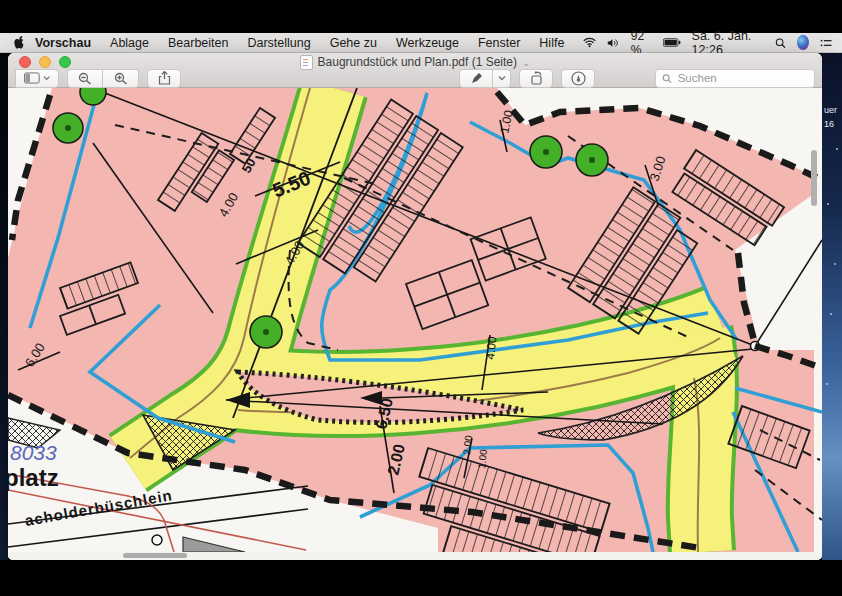 The width and height of the screenshot is (842, 596). What do you see at coordinates (85, 78) in the screenshot?
I see `zoom-out-button` at bounding box center [85, 78].